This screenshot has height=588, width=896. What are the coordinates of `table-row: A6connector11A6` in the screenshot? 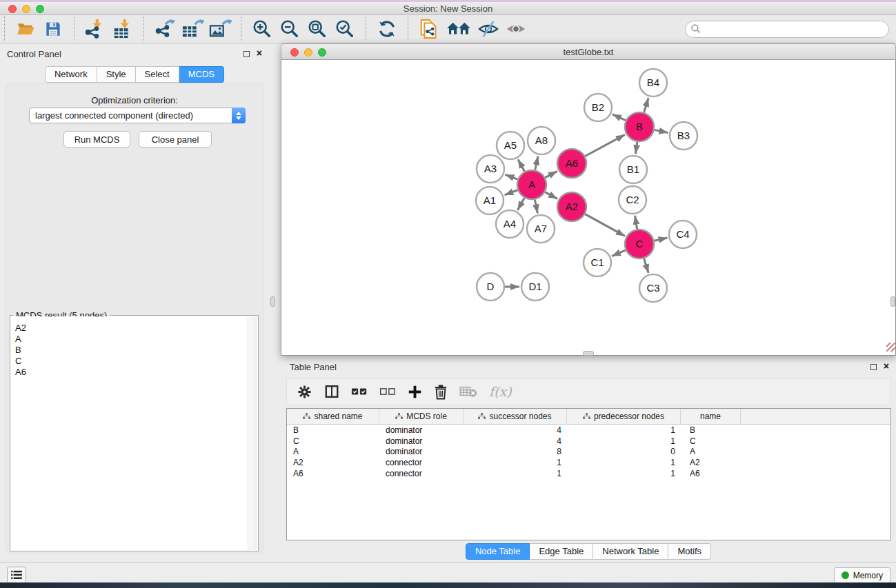 It's located at (589, 474).